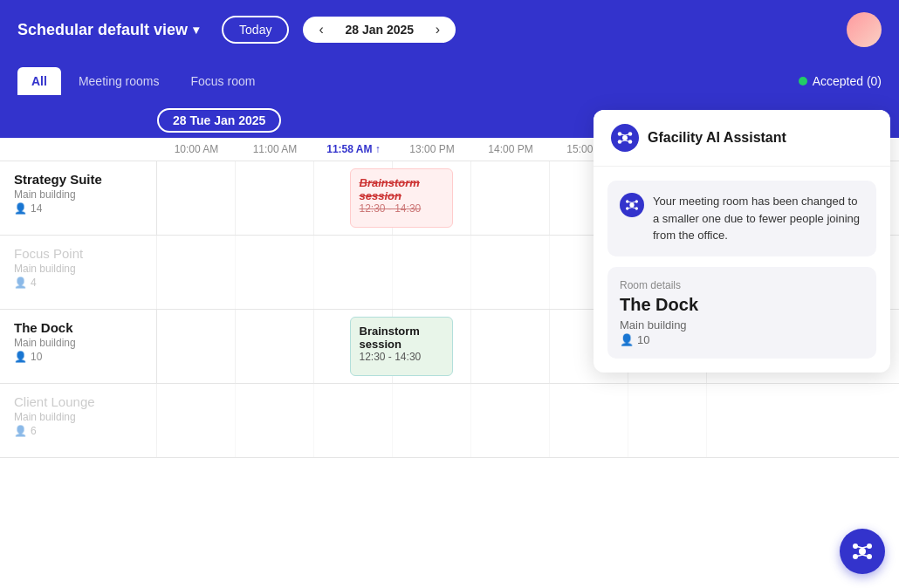  Describe the element at coordinates (742, 241) in the screenshot. I see `ai-panel: Gfacility AI Assistant` at that location.